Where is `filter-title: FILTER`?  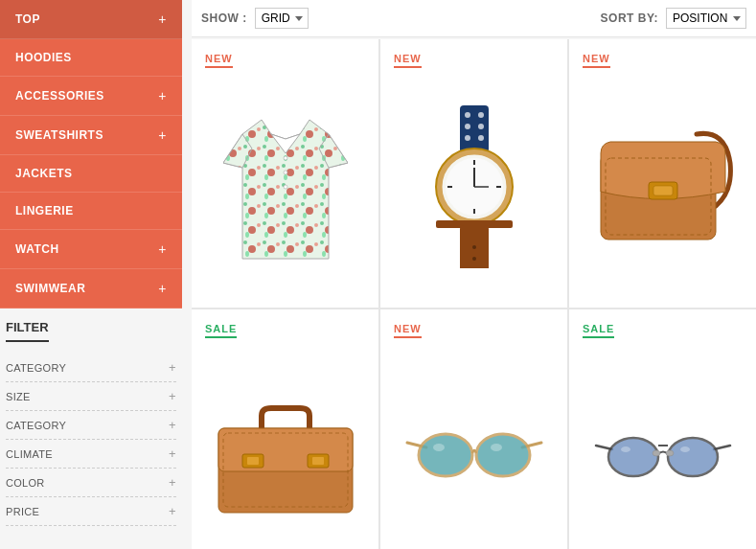
filter-title: FILTER is located at coordinates (27, 332).